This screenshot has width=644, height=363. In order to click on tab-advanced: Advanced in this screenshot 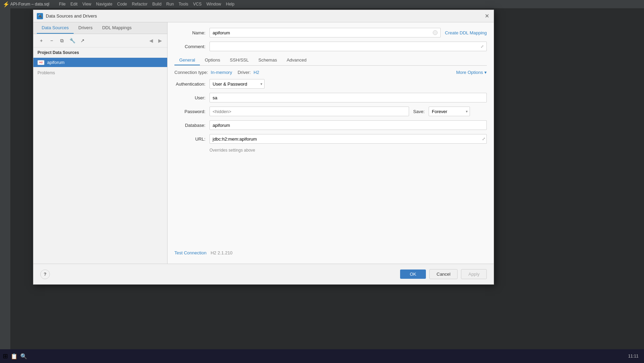, I will do `click(297, 60)`.